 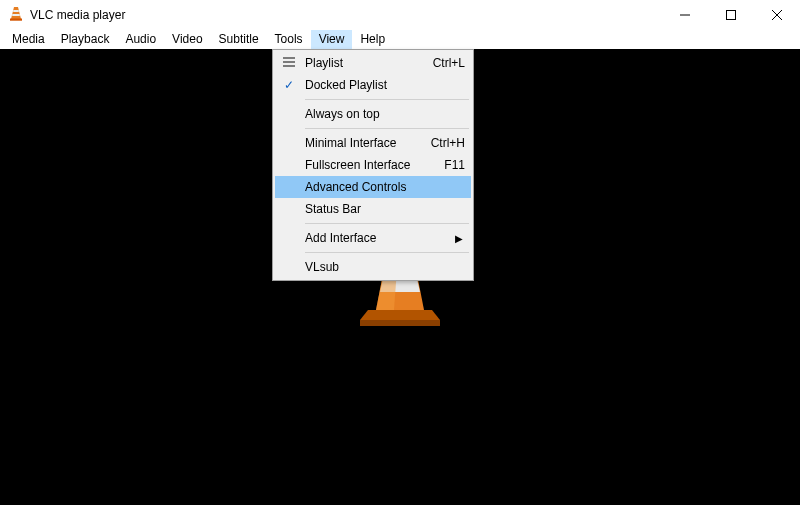 What do you see at coordinates (289, 64) in the screenshot?
I see `playlist-icon` at bounding box center [289, 64].